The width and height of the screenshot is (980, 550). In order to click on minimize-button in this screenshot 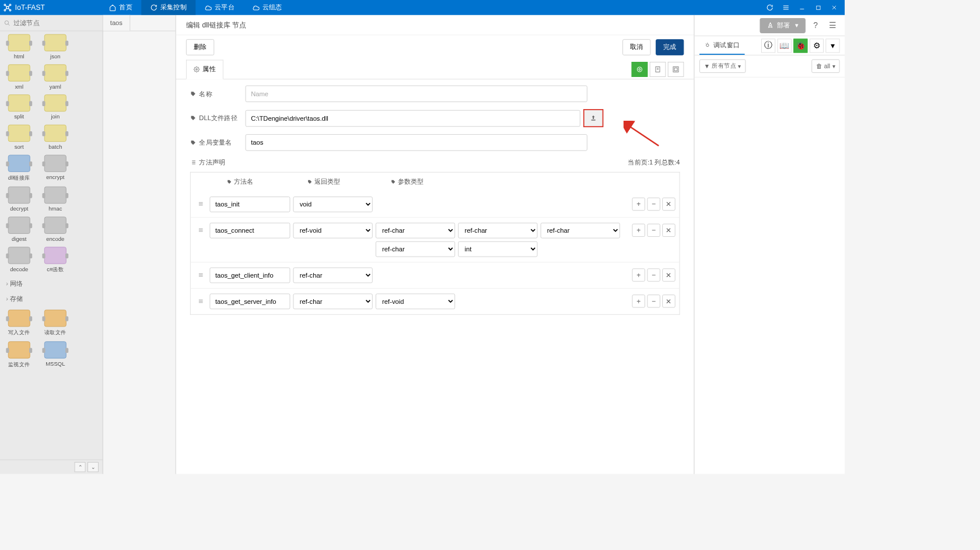, I will do `click(802, 8)`.